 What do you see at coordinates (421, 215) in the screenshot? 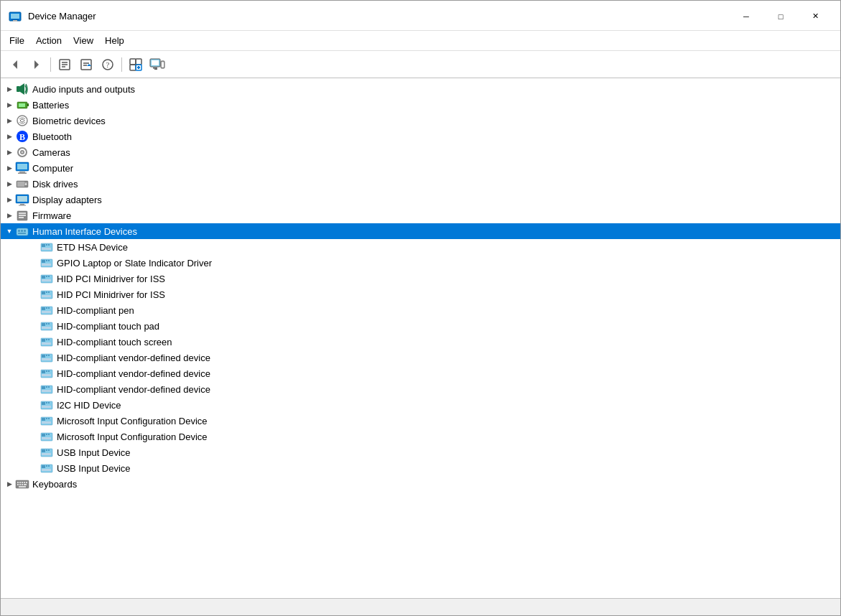
I see `tree-item-firmware: ▶ Firmware` at bounding box center [421, 215].